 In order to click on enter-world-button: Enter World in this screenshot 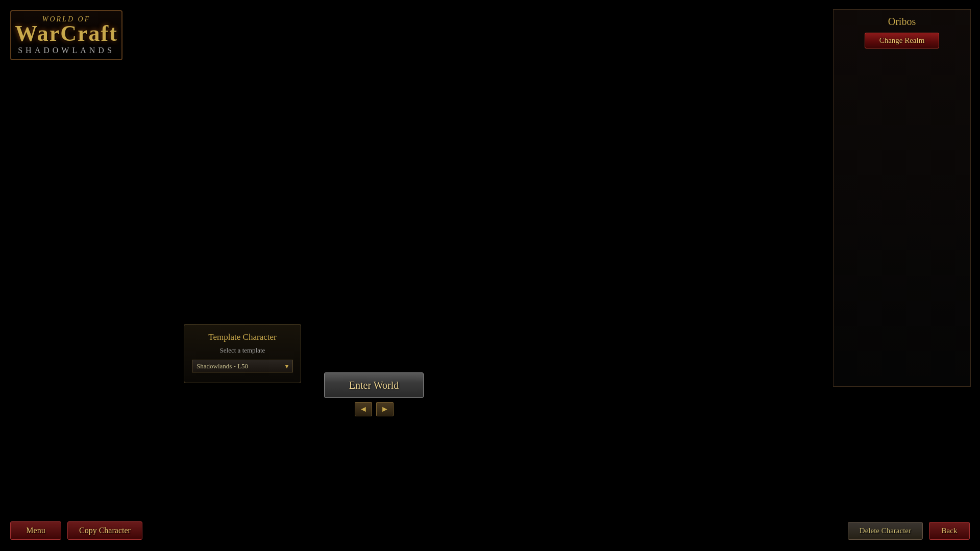, I will do `click(374, 385)`.